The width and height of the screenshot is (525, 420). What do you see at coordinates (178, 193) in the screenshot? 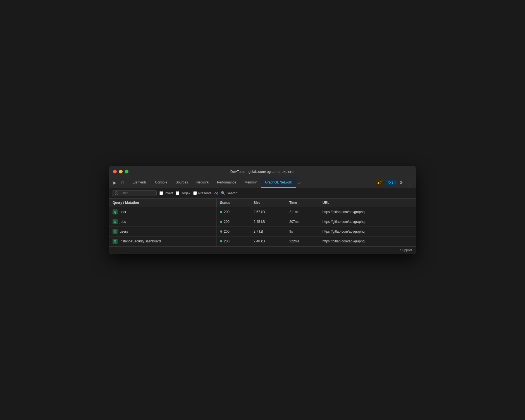
I see `regex-checkbox` at bounding box center [178, 193].